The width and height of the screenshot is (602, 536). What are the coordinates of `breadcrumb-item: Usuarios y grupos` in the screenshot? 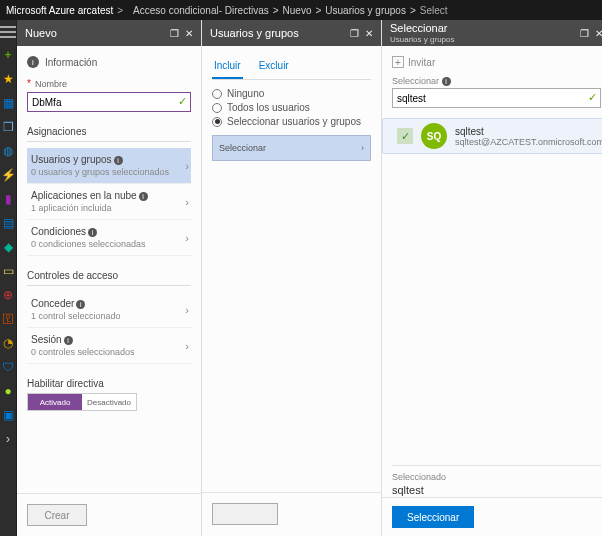 It's located at (366, 10).